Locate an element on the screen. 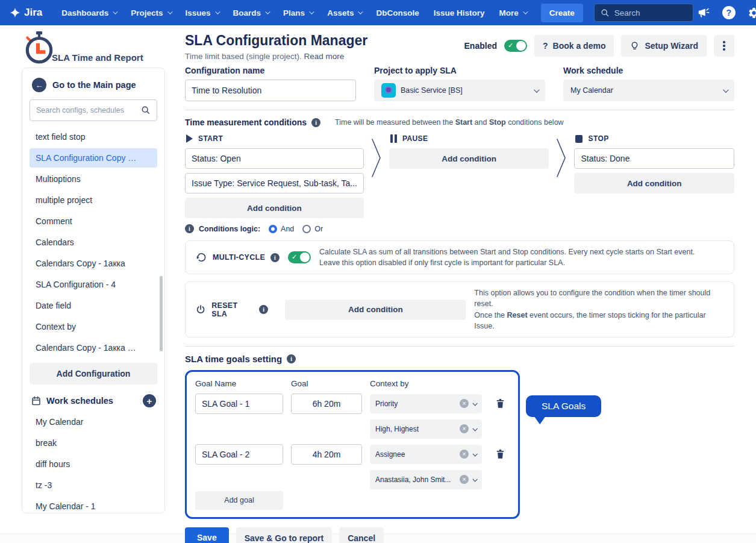  schedule-item: My Calendar is located at coordinates (93, 422).